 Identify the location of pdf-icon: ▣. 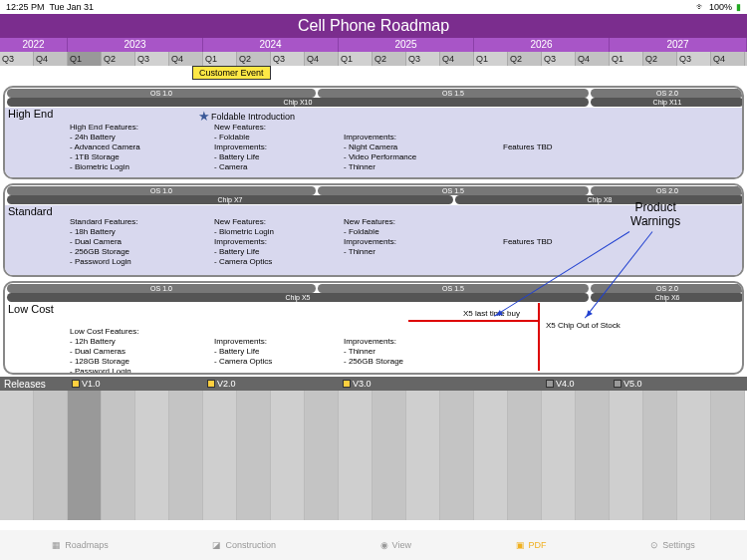
(520, 545).